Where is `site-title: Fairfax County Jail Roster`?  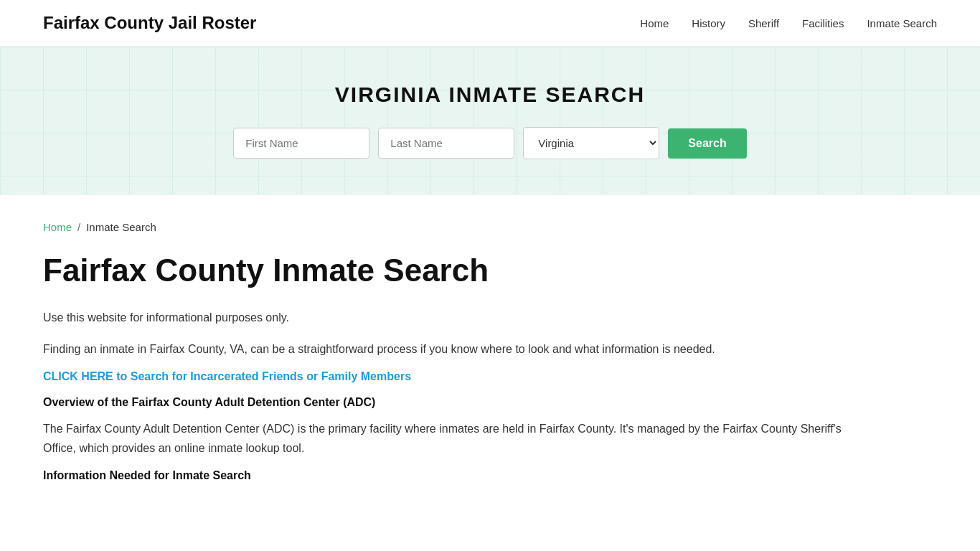 site-title: Fairfax County Jail Roster is located at coordinates (149, 23).